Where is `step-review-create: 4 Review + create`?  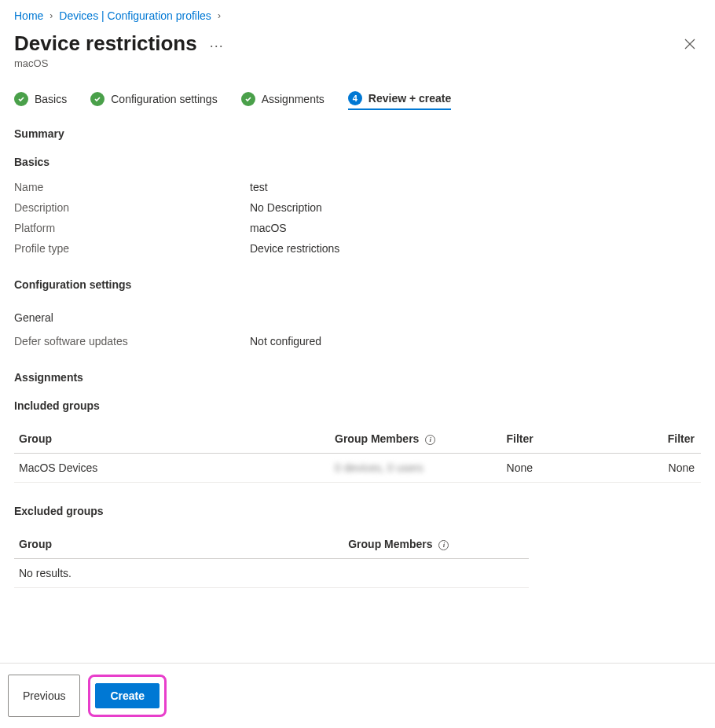
step-review-create: 4 Review + create is located at coordinates (399, 101).